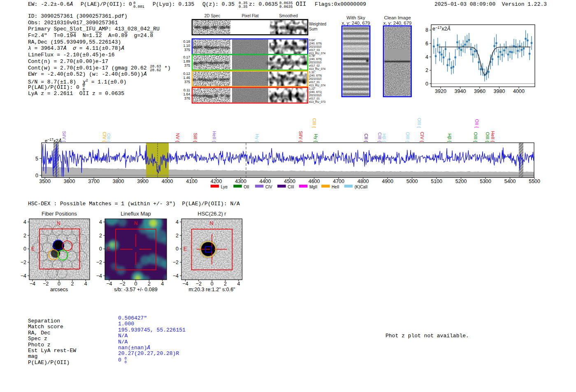 This screenshot has height=392, width=576. Describe the element at coordinates (363, 181) in the screenshot. I see `svg-text: 4800` at that location.